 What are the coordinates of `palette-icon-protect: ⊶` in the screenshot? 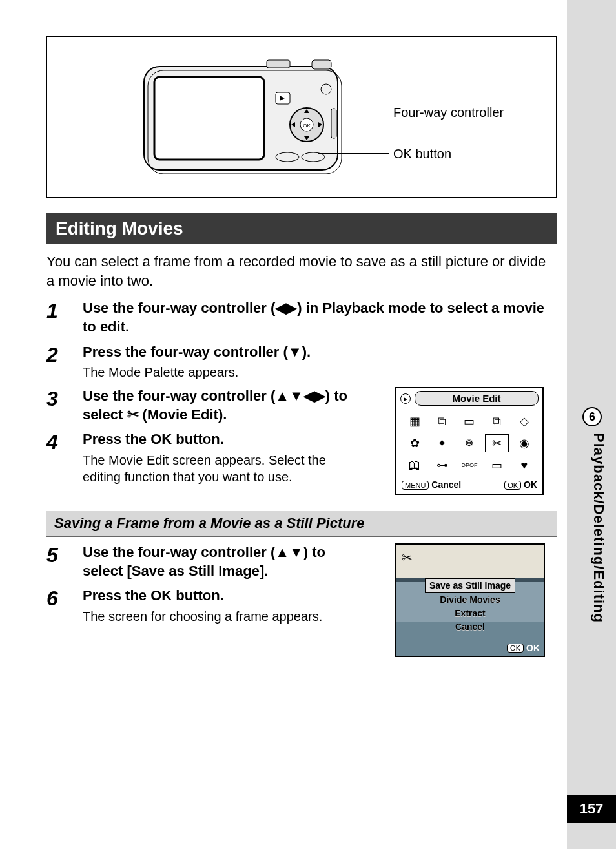 It's located at (442, 465).